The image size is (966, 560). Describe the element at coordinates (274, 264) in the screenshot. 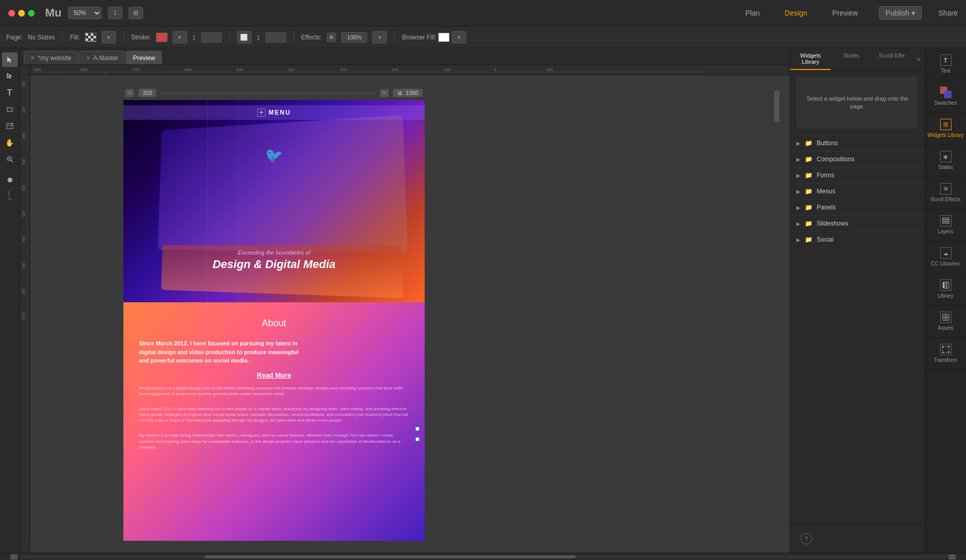

I see `hero-title: Design & Digital Media` at that location.